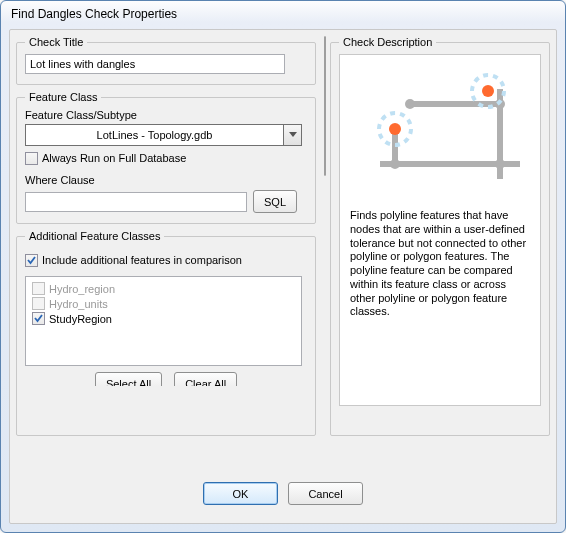 The height and width of the screenshot is (533, 566). What do you see at coordinates (164, 288) in the screenshot?
I see `list-item: Hydro_region` at bounding box center [164, 288].